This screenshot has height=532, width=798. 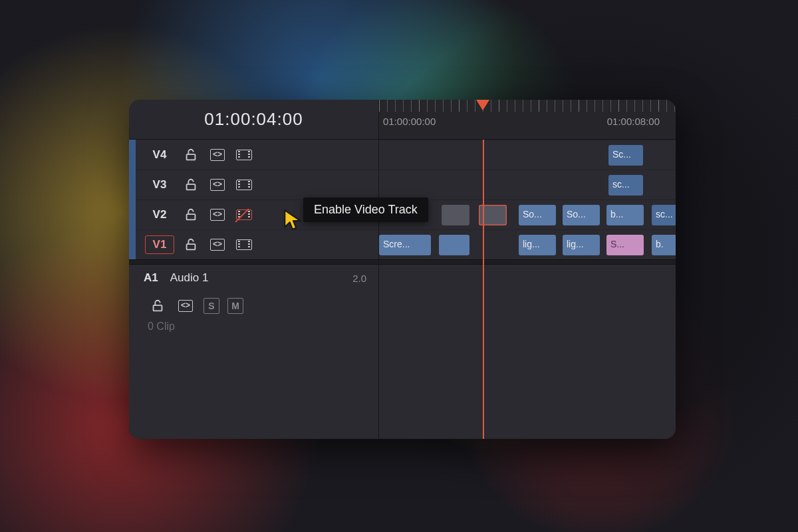 What do you see at coordinates (235, 306) in the screenshot?
I see `mute-button: M` at bounding box center [235, 306].